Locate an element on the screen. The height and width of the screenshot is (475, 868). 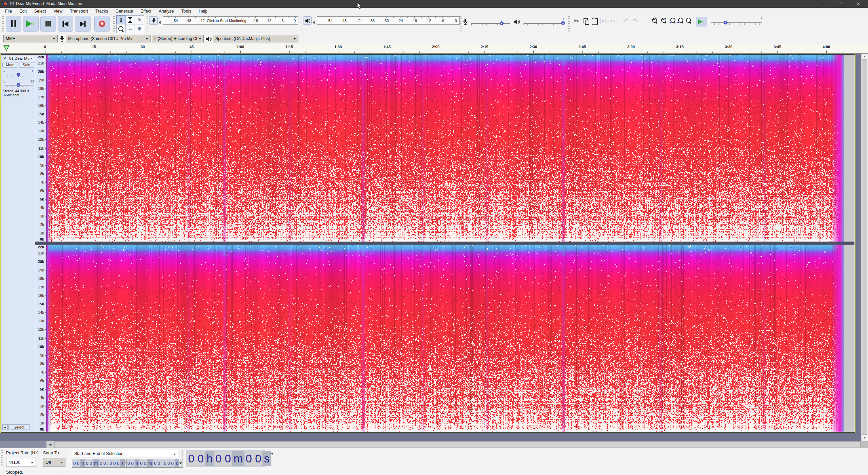
project-rate-dropdown: 44100 is located at coordinates (21, 462).